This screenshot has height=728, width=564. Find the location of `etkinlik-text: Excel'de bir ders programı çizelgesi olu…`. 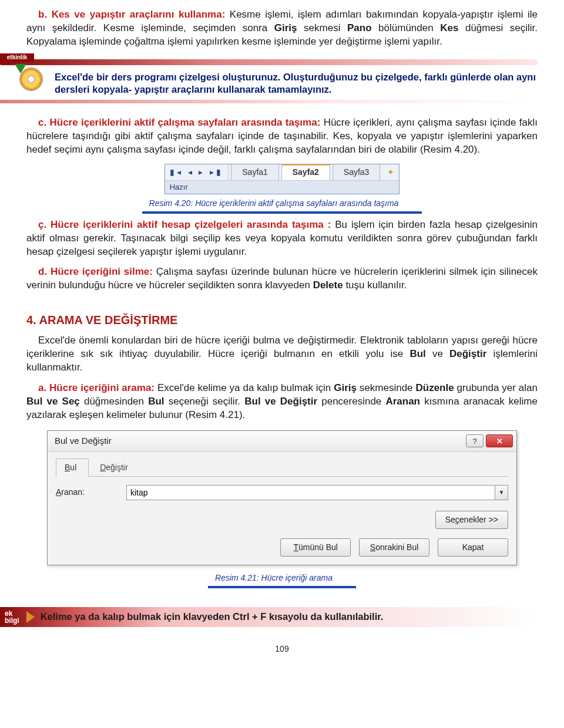

etkinlik-text: Excel'de bir ders programı çizelgesi olu… is located at coordinates (296, 81).